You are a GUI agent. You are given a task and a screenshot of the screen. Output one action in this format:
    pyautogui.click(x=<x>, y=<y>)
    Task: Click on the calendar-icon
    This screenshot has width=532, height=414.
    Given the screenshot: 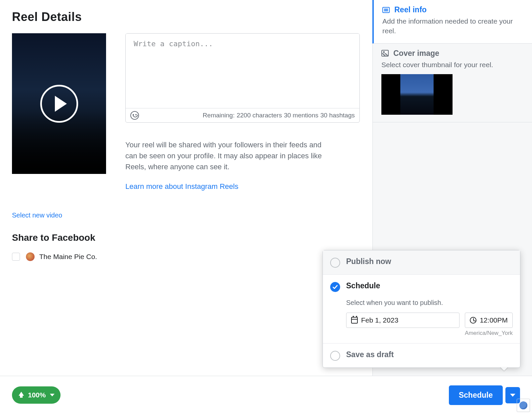 What is the action you would take?
    pyautogui.click(x=354, y=320)
    